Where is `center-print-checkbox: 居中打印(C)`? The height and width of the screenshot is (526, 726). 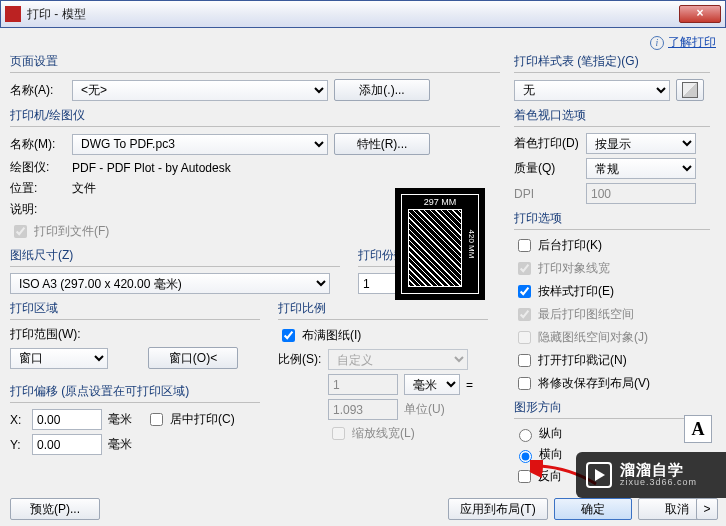 center-print-checkbox: 居中打印(C) is located at coordinates (190, 420).